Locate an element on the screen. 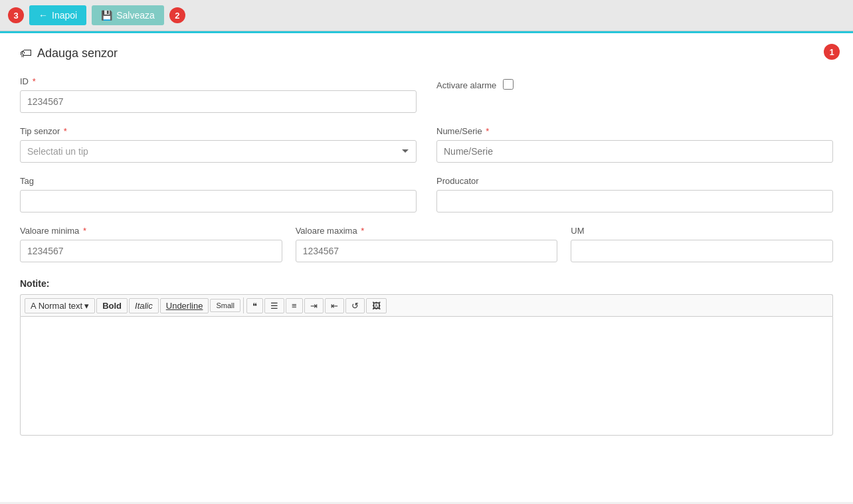  valoare-maxima-group: Valoare maxima * is located at coordinates (427, 244).